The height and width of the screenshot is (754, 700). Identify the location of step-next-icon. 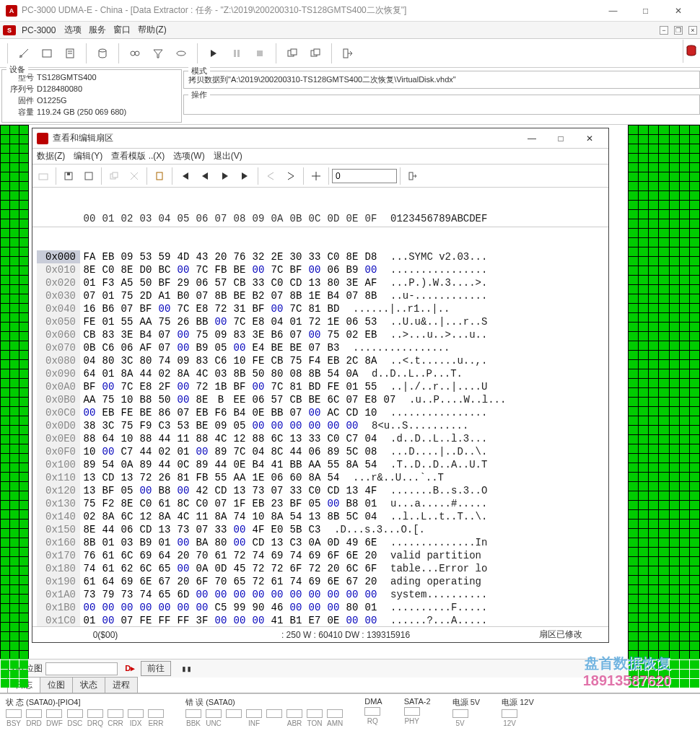
(291, 176).